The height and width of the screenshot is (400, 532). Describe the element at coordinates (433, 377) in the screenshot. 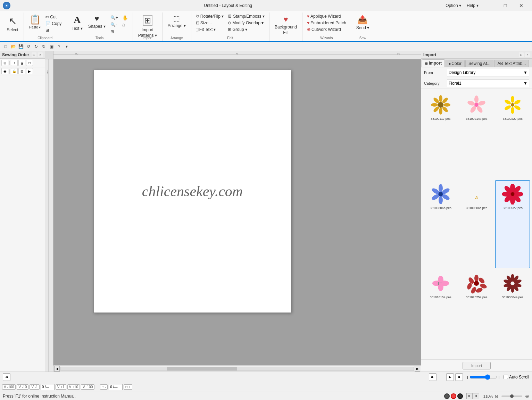

I see `skip-fwd-btn: ⏭` at that location.